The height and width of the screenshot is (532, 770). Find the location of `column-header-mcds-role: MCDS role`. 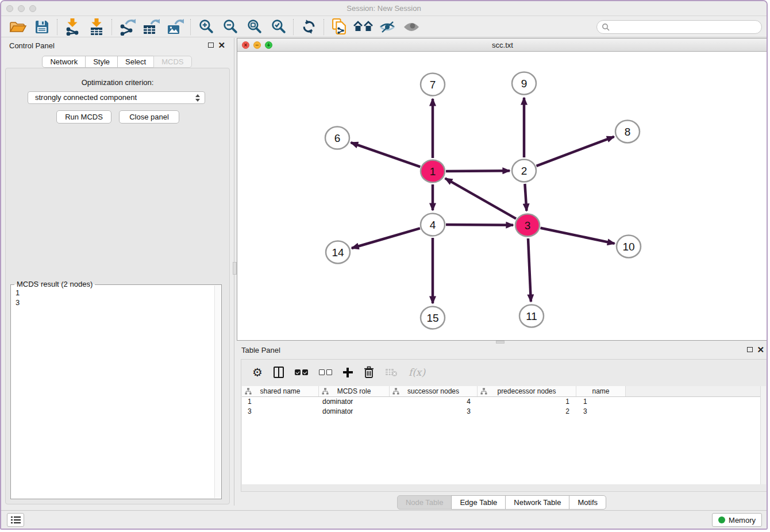

column-header-mcds-role: MCDS role is located at coordinates (354, 391).